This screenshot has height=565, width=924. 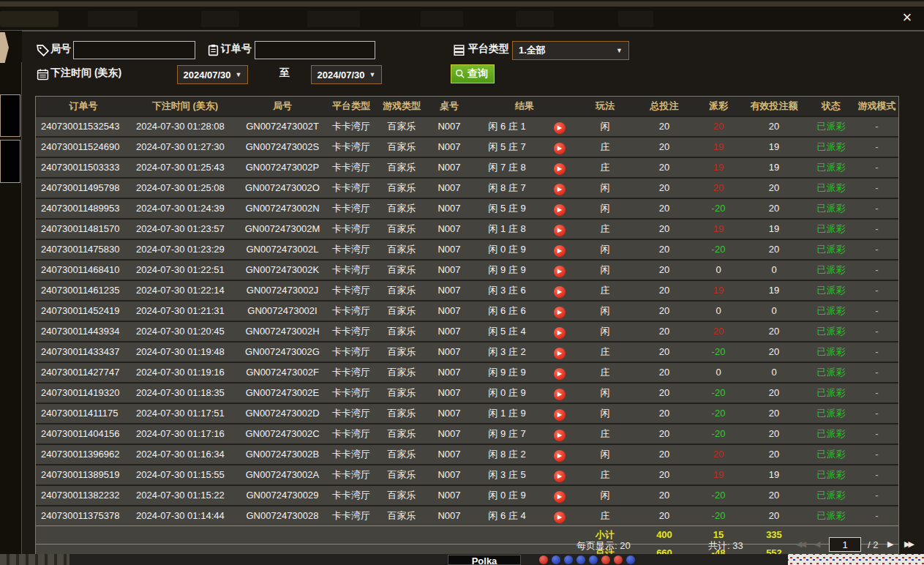 I want to click on cell-game-no: GN0072473002M, so click(x=282, y=229).